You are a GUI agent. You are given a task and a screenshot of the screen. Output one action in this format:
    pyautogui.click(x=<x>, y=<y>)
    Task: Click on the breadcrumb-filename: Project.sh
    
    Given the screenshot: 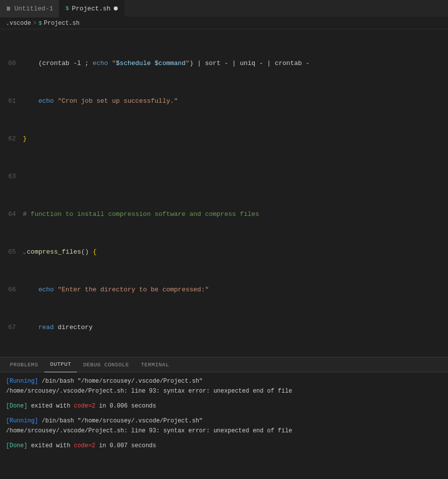 What is the action you would take?
    pyautogui.click(x=62, y=23)
    